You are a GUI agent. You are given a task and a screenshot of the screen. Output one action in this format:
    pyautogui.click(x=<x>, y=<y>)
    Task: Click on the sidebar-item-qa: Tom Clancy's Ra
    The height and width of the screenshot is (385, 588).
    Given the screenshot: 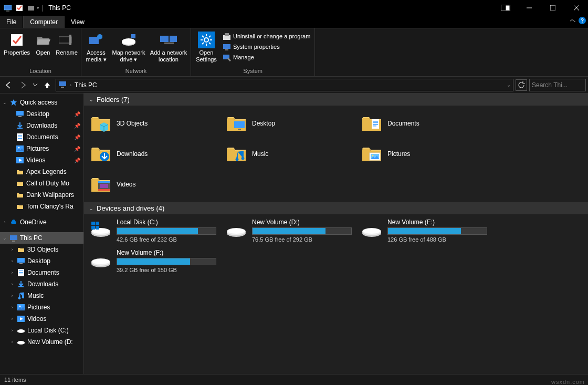 What is the action you would take?
    pyautogui.click(x=42, y=206)
    